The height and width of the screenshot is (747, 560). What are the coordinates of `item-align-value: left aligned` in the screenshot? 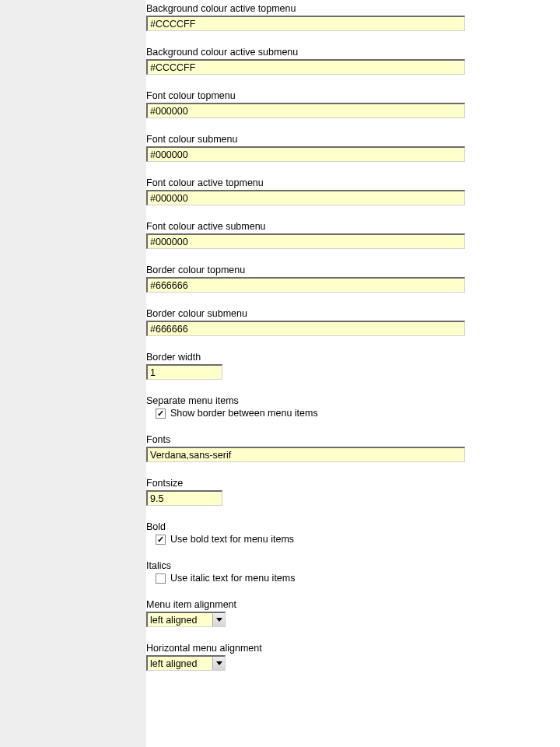 It's located at (180, 619).